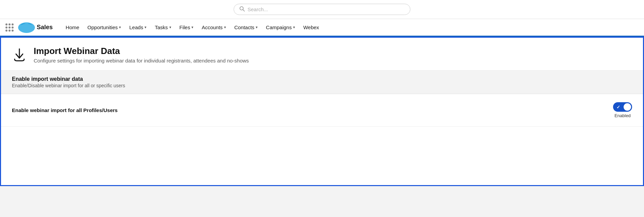 Image resolution: width=644 pixels, height=217 pixels. What do you see at coordinates (72, 28) in the screenshot?
I see `nav-item-home: Home` at bounding box center [72, 28].